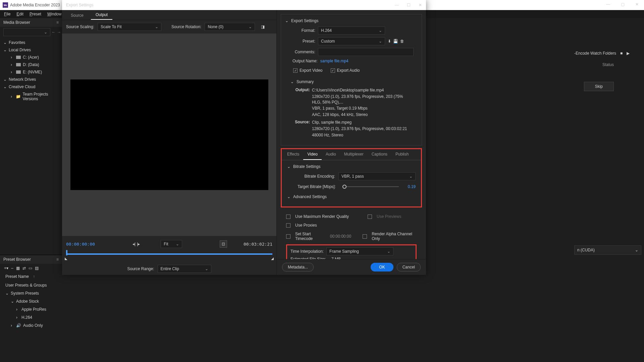 This screenshot has height=362, width=644. What do you see at coordinates (27, 32) in the screenshot?
I see `path-dropdown` at bounding box center [27, 32].